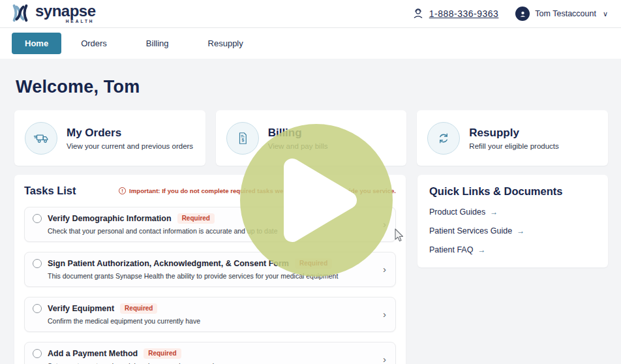  I want to click on refresh-icon, so click(444, 138).